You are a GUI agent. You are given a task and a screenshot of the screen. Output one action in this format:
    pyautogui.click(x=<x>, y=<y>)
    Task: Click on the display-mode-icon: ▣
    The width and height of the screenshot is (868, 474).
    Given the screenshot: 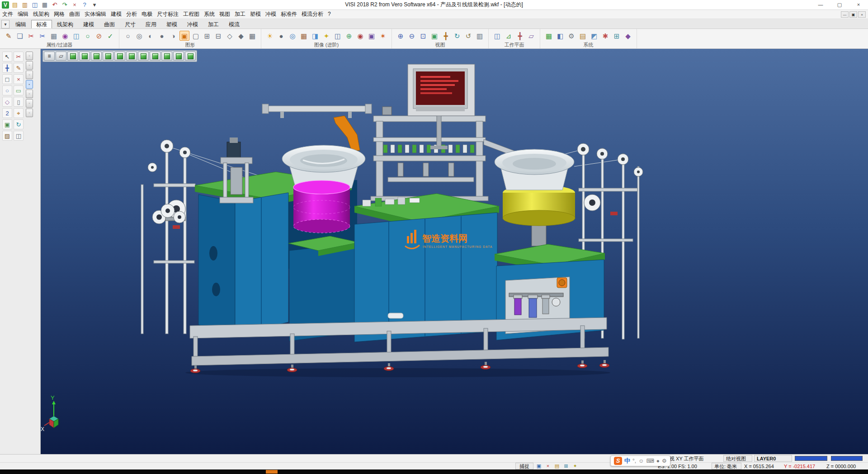 What is the action you would take?
    pyautogui.click(x=539, y=466)
    